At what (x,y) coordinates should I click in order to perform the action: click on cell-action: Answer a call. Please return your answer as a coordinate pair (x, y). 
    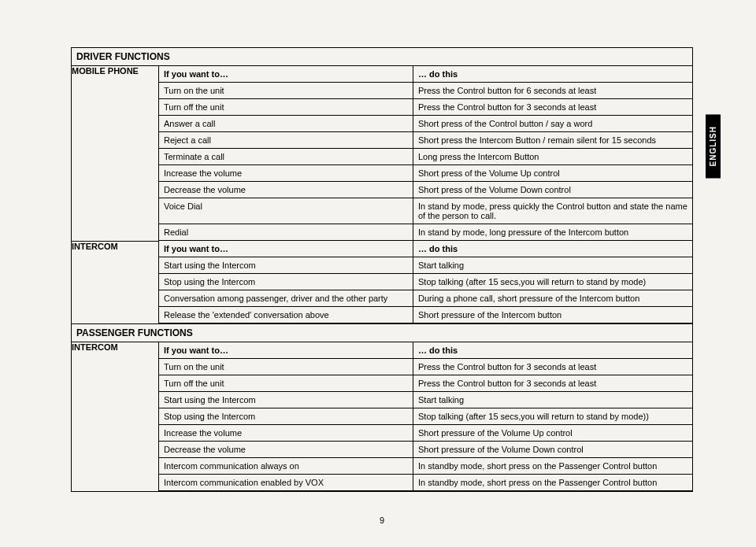
    Looking at the image, I should click on (287, 124).